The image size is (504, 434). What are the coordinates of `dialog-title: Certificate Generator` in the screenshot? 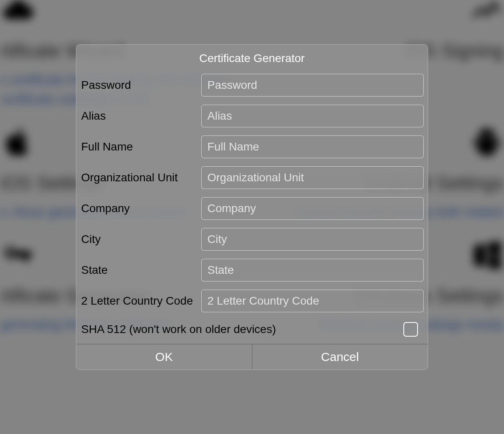 It's located at (252, 59).